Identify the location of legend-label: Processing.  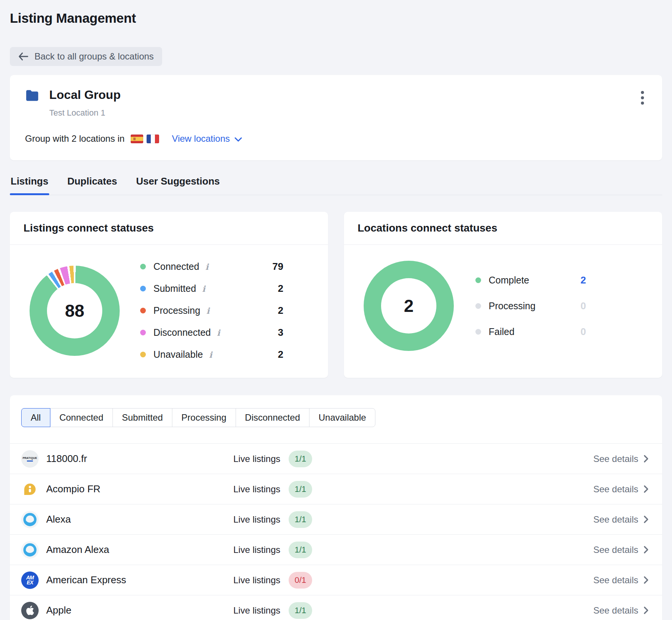
(512, 306).